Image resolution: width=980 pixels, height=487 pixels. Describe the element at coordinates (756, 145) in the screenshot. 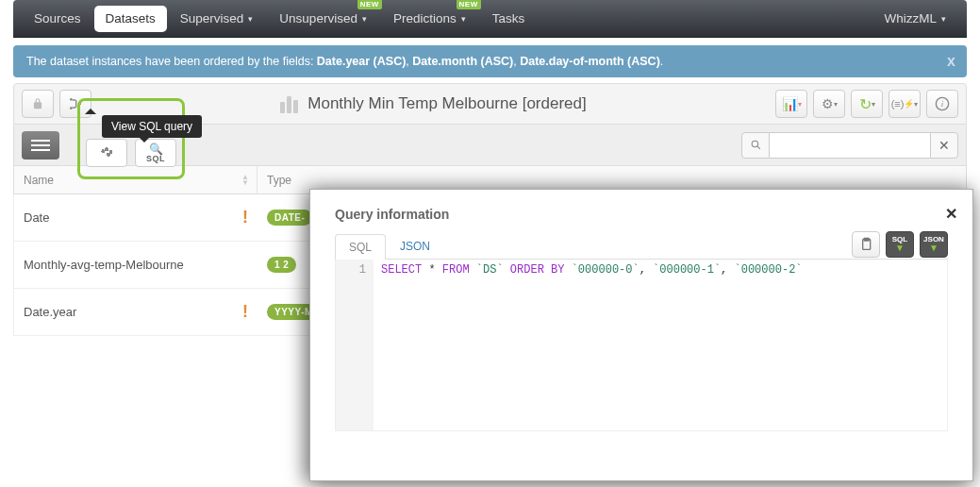

I see `search-icon` at that location.